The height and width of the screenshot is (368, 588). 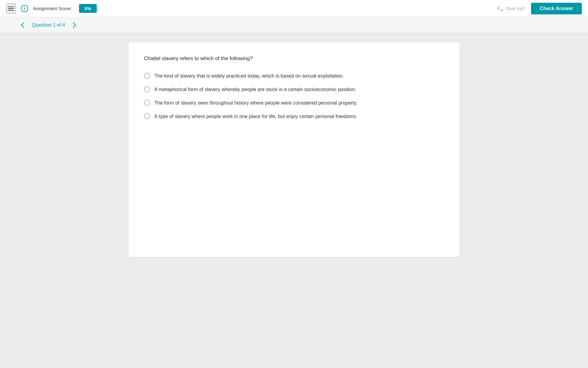 What do you see at coordinates (48, 25) in the screenshot?
I see `question-counter: Question 1 of 4` at bounding box center [48, 25].